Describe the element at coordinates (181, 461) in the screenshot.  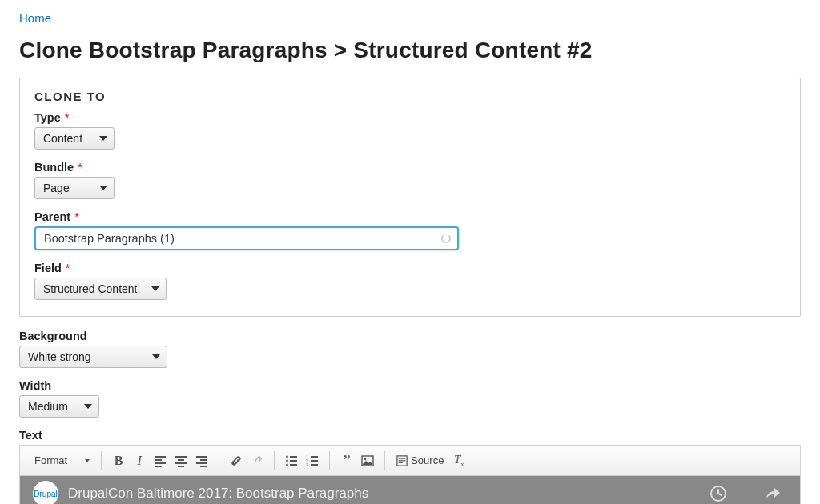
I see `align-center-icon` at that location.